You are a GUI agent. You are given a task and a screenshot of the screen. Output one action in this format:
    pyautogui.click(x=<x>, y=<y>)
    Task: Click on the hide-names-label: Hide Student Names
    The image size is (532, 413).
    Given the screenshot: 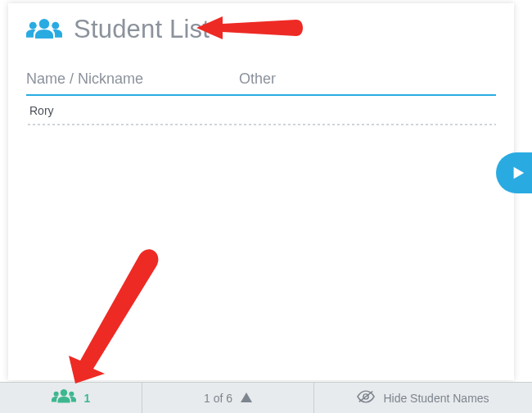 What is the action you would take?
    pyautogui.click(x=435, y=398)
    